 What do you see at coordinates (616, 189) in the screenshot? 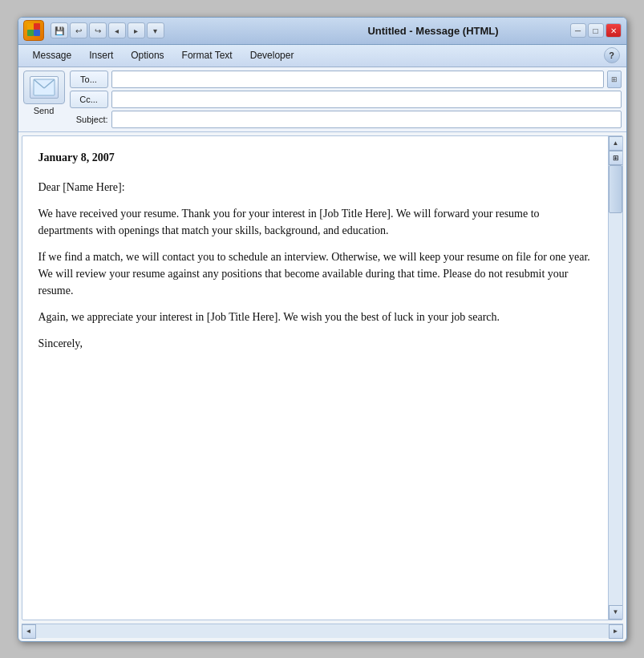
I see `scroll-thumb` at bounding box center [616, 189].